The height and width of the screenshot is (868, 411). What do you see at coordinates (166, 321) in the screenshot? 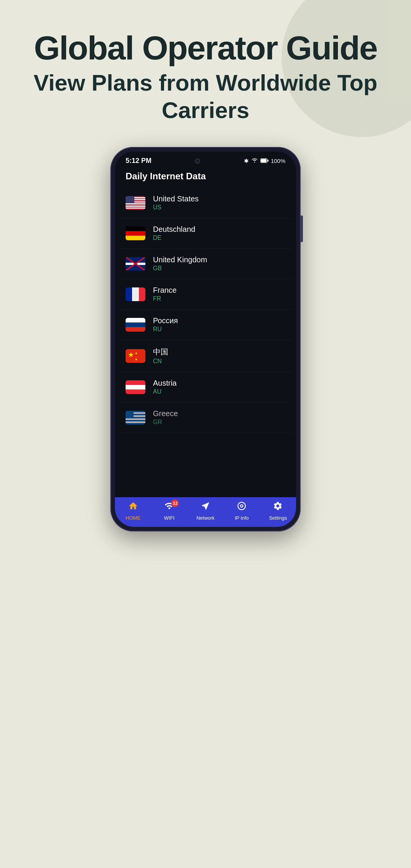
I see `country-name-ru: Россия` at bounding box center [166, 321].